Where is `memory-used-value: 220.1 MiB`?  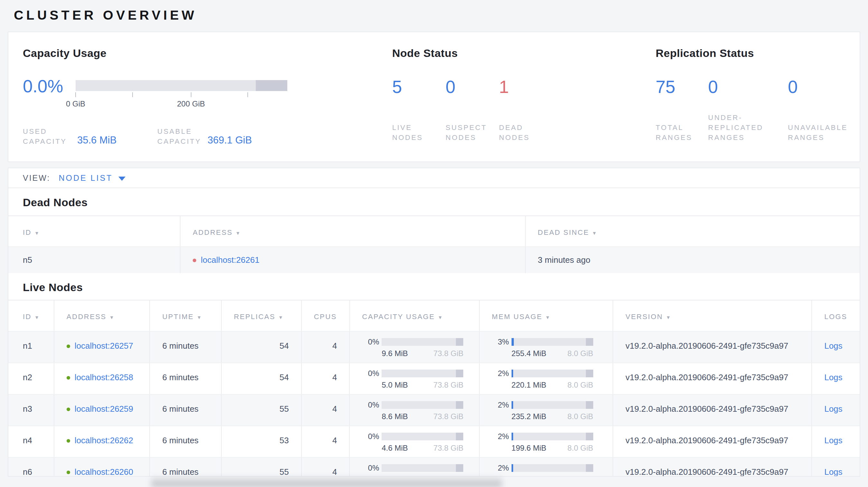 memory-used-value: 220.1 MiB is located at coordinates (529, 385).